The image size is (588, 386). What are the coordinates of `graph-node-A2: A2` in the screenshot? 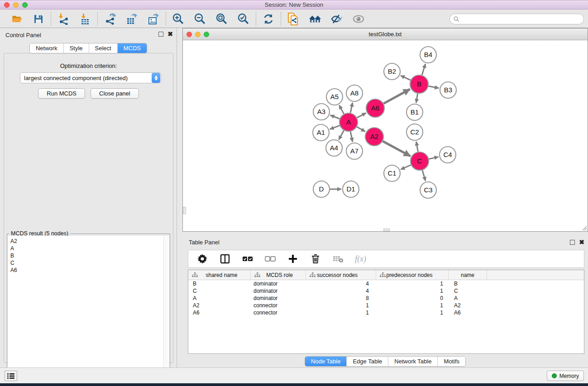 It's located at (374, 137).